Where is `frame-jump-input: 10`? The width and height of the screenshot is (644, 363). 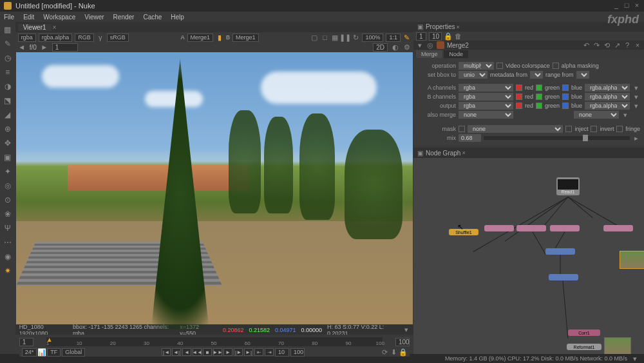
frame-jump-input: 10 is located at coordinates (282, 352).